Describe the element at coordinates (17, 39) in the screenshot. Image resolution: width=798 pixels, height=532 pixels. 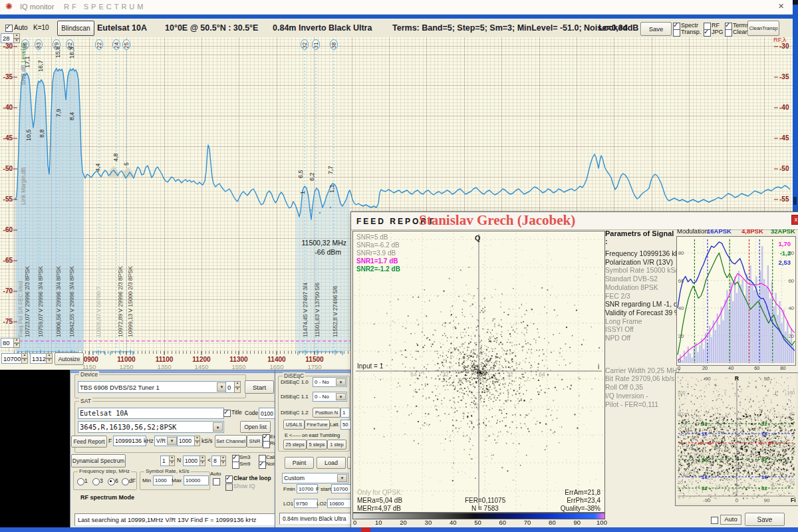
I see `level-top-spinner-arrows: ▲▼` at that location.